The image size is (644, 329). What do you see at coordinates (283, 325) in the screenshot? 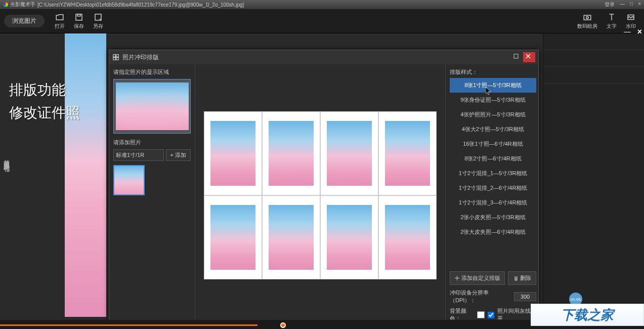
I see `progress-handle` at bounding box center [283, 325].